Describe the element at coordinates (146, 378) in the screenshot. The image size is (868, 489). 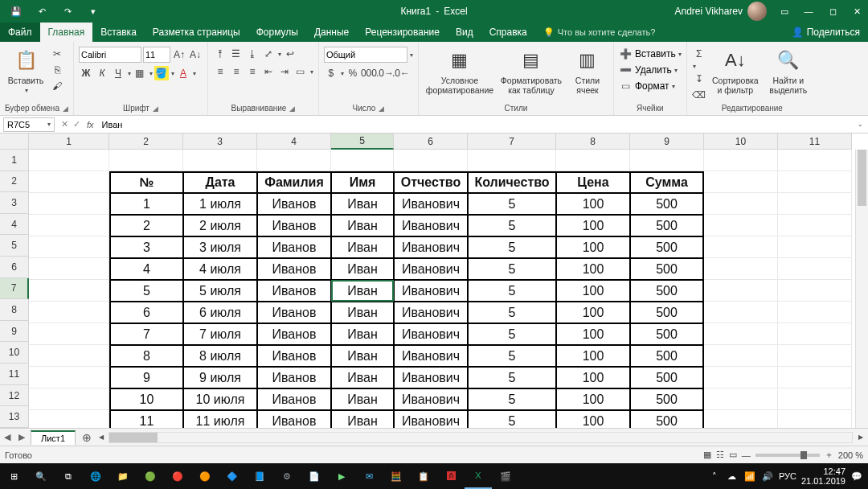
I see `cell: 9` at that location.